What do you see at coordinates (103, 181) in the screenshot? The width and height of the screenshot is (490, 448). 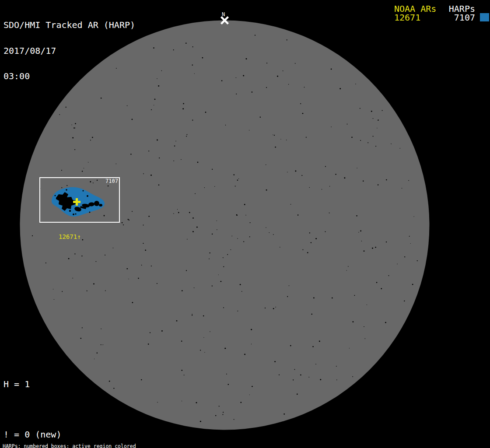 I see `harp-box-number: 7107` at bounding box center [103, 181].